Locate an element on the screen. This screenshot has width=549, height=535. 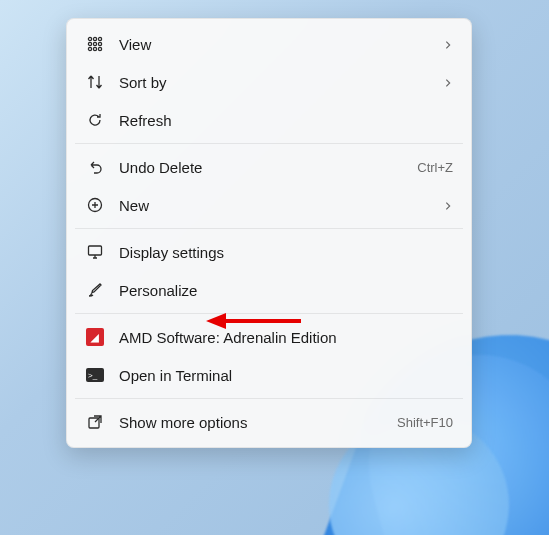
menu-label: View is located at coordinates (279, 44).